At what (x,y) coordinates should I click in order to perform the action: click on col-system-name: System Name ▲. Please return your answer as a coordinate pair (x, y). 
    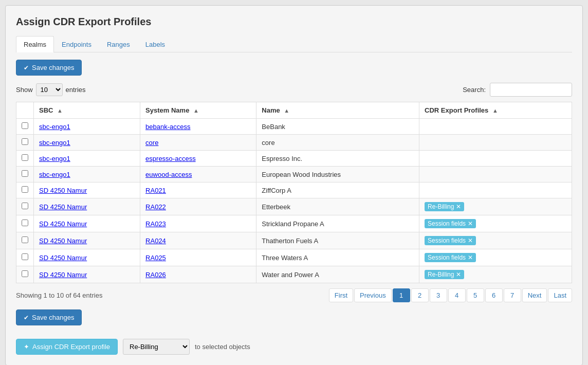
    Looking at the image, I should click on (198, 111).